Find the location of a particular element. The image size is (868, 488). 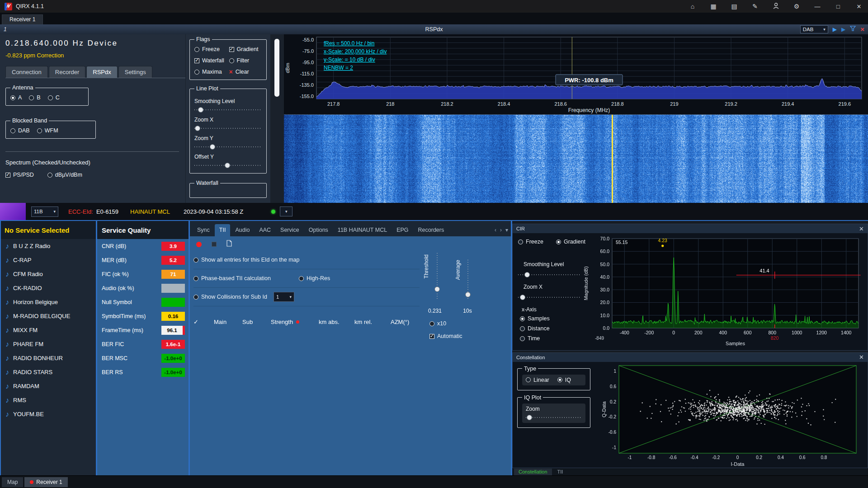

tab-audio: Audio is located at coordinates (242, 230).